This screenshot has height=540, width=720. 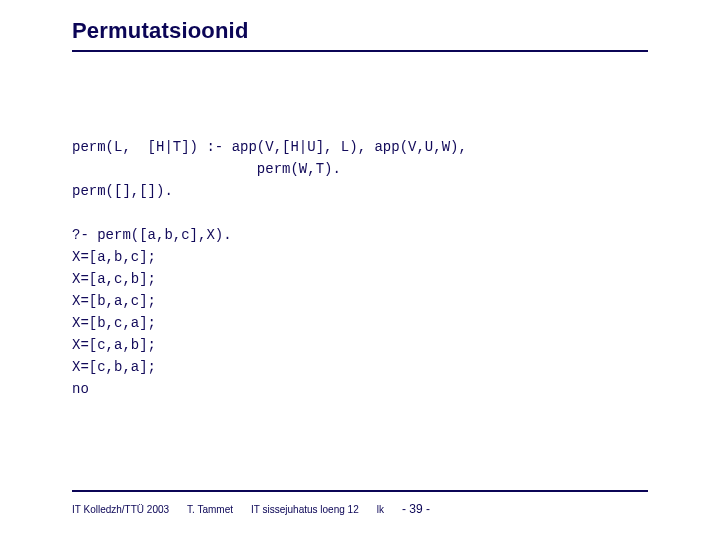 I want to click on page-title: Permutatsioonid, so click(x=360, y=34).